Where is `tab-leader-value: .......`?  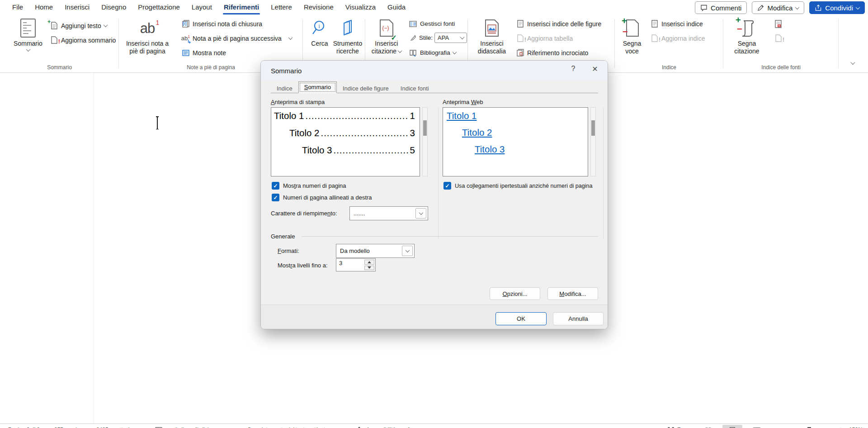
tab-leader-value: ....... is located at coordinates (382, 214).